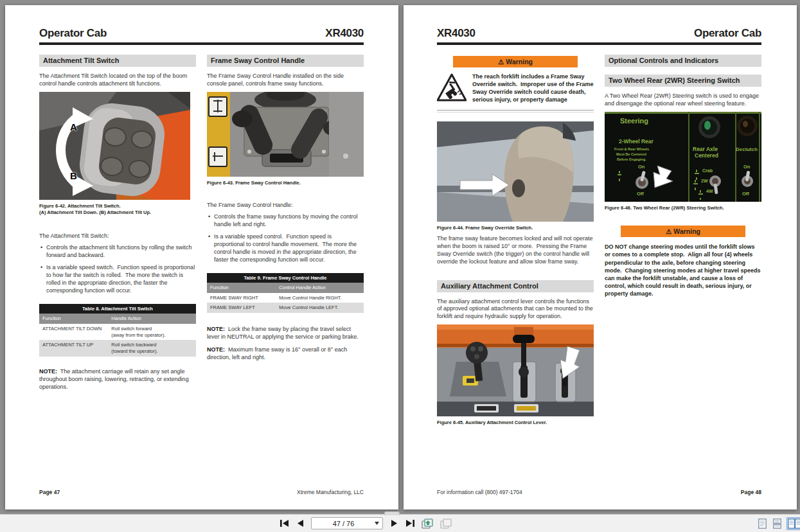 This screenshot has width=800, height=532. I want to click on tip-over-hazard-icon, so click(452, 87).